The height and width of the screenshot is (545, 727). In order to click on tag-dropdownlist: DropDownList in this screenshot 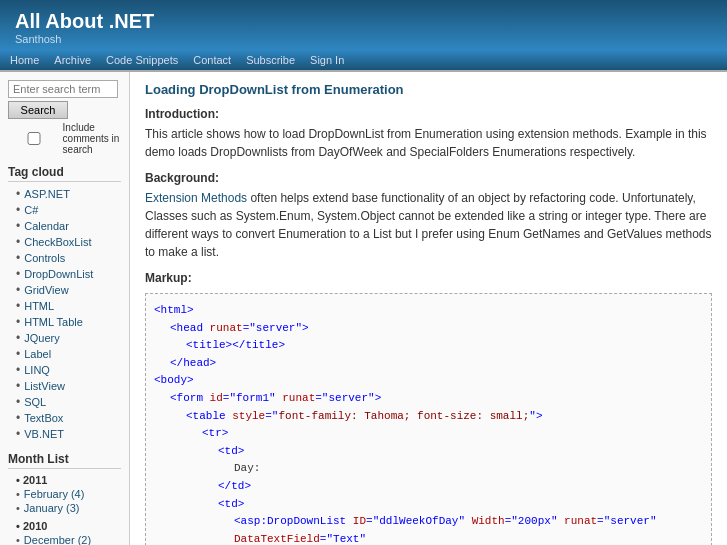, I will do `click(58, 274)`.